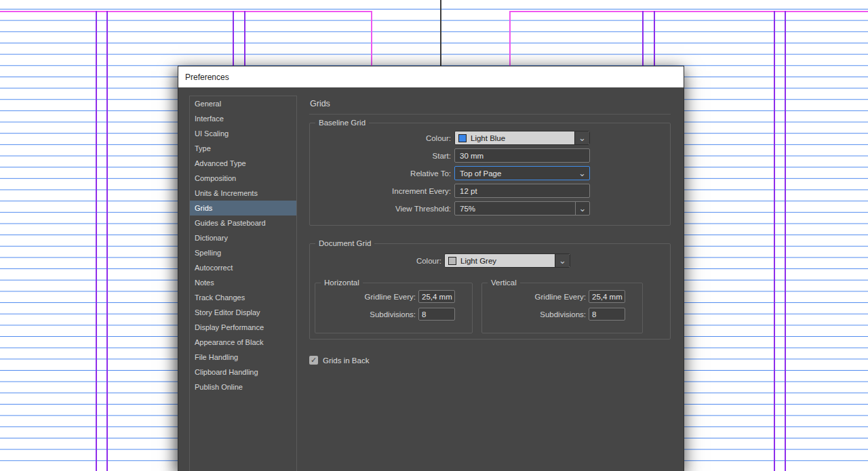 This screenshot has width=868, height=471. Describe the element at coordinates (243, 119) in the screenshot. I see `sidebar-item-interface: Interface` at that location.